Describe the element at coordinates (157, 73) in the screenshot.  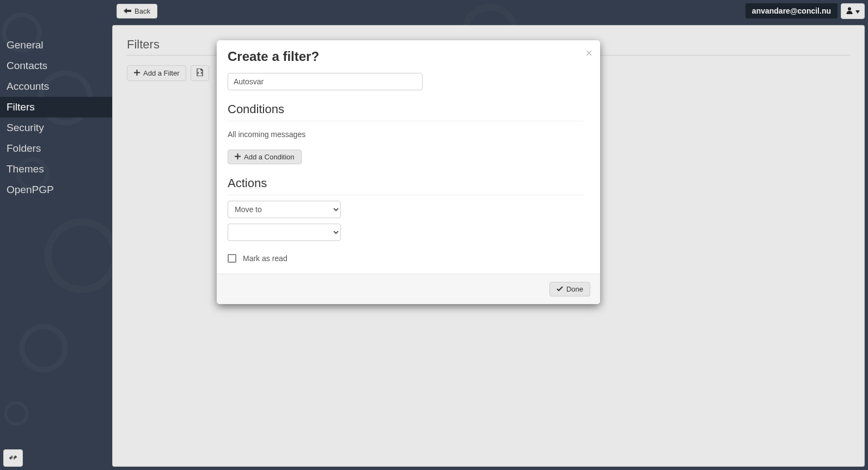
I see `add-filter-button: Add a Filter` at that location.